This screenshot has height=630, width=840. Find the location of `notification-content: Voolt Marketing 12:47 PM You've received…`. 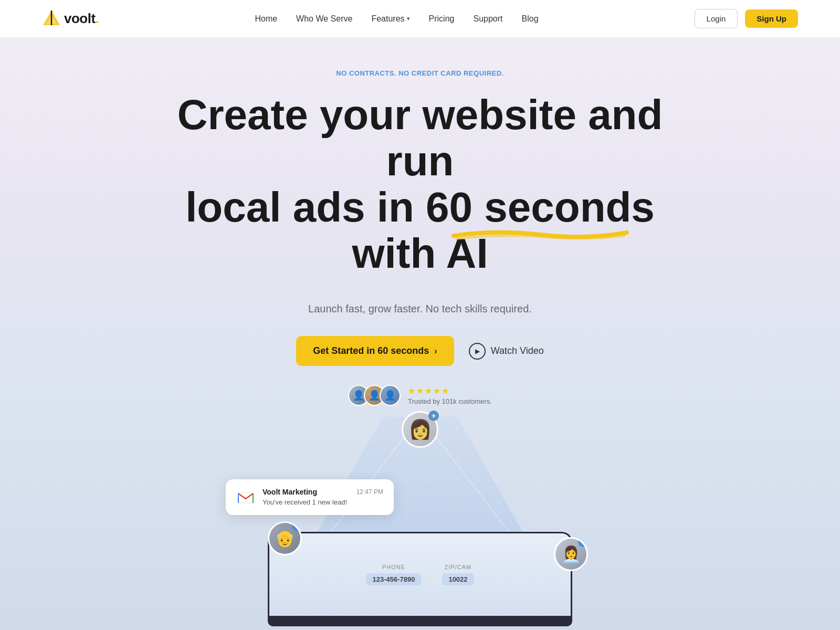

notification-content: Voolt Marketing 12:47 PM You've received… is located at coordinates (323, 497).